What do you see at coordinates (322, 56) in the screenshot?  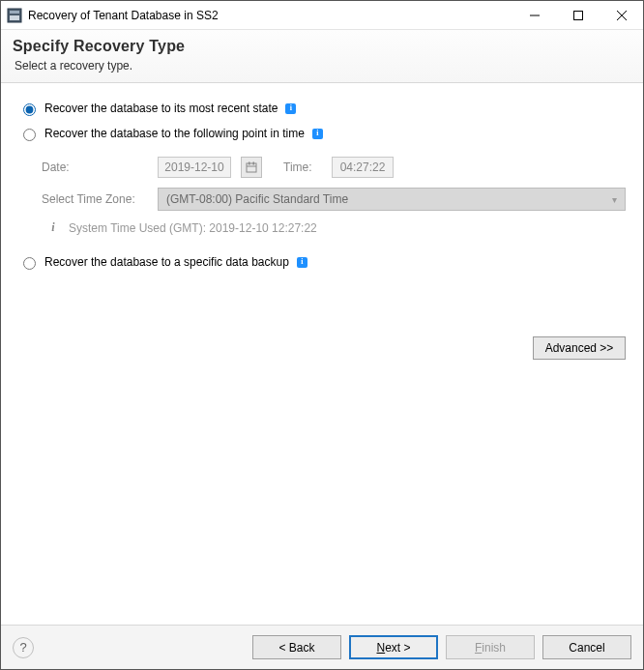 I see `wizard-header: Specify Recovery Type Select a recovery …` at bounding box center [322, 56].